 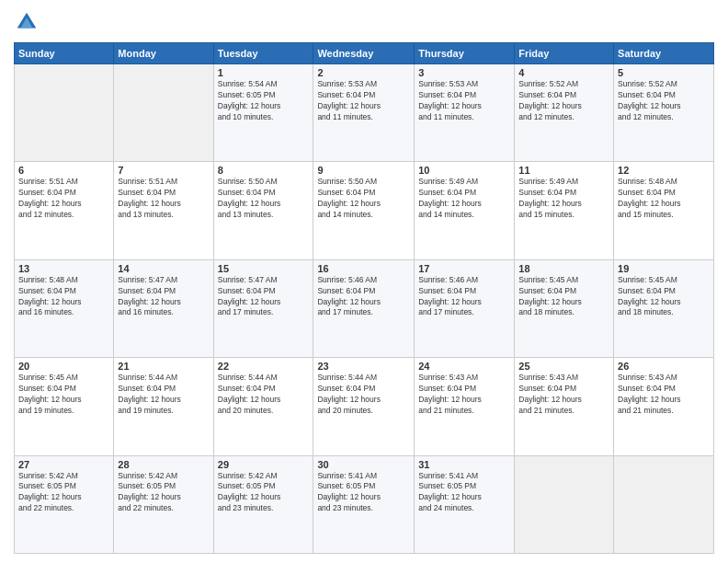 What do you see at coordinates (364, 269) in the screenshot?
I see `day-number: 16` at bounding box center [364, 269].